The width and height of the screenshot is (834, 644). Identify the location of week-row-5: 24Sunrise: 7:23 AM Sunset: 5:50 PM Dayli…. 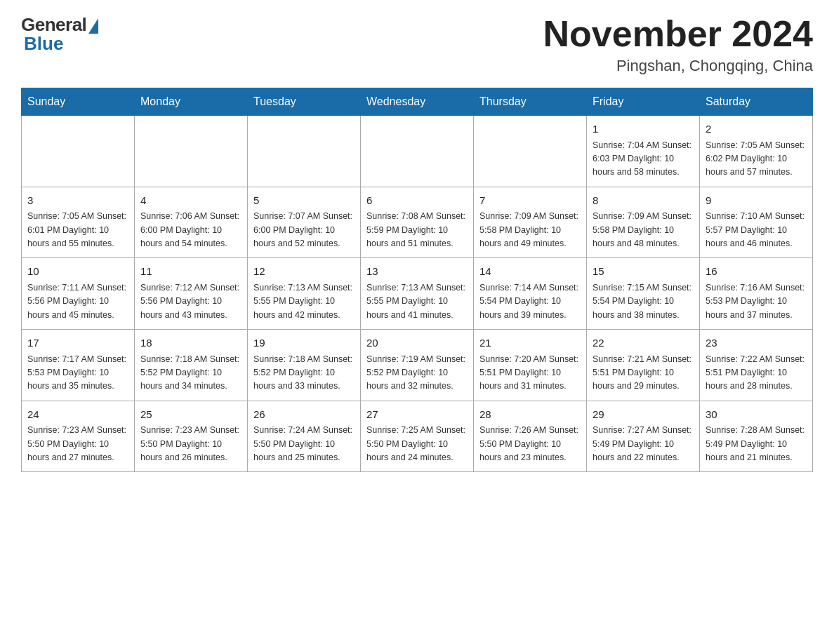
(417, 436).